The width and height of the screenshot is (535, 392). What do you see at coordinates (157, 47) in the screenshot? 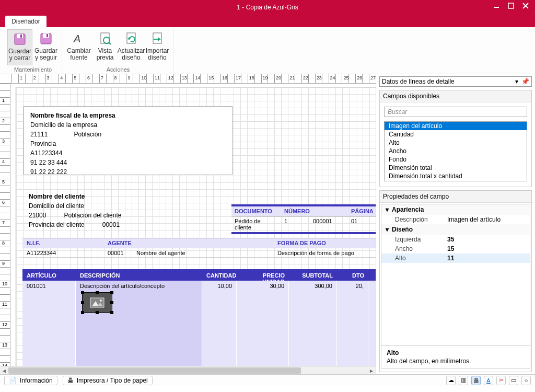
I see `importar-diseno-button: Importar diseño` at bounding box center [157, 47].